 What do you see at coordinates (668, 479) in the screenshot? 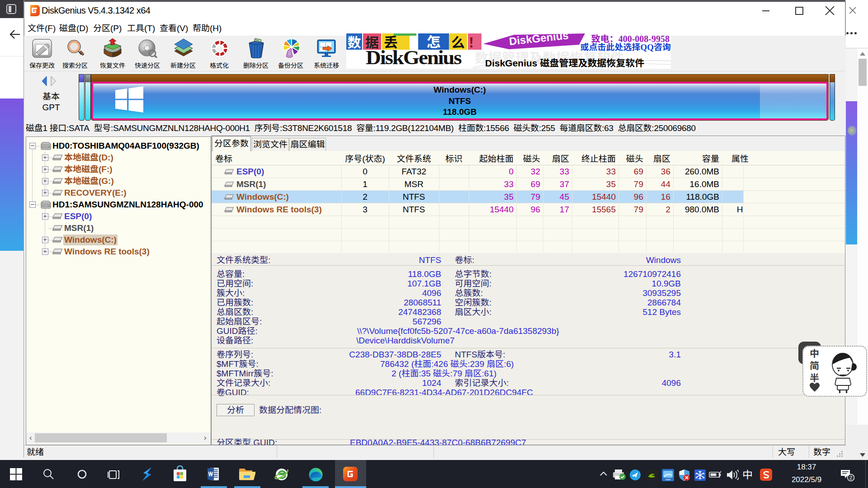
I see `svg-text: intel` at bounding box center [668, 479].